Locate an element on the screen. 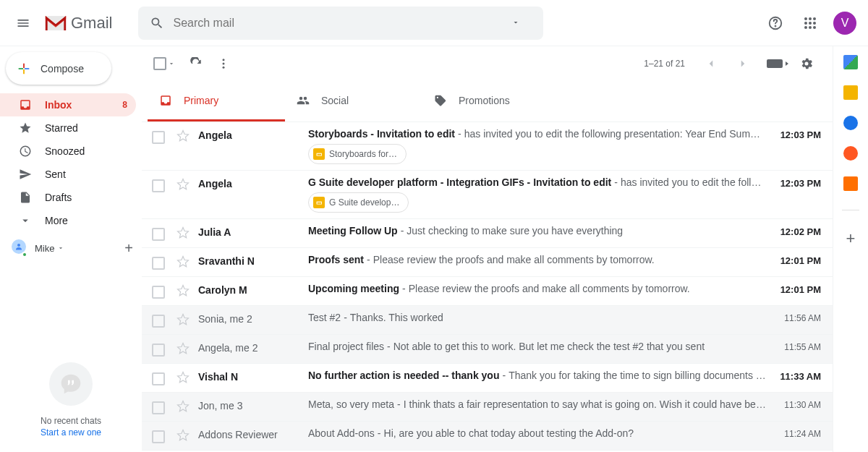 This screenshot has width=868, height=452. select-all-checkbox is located at coordinates (160, 64).